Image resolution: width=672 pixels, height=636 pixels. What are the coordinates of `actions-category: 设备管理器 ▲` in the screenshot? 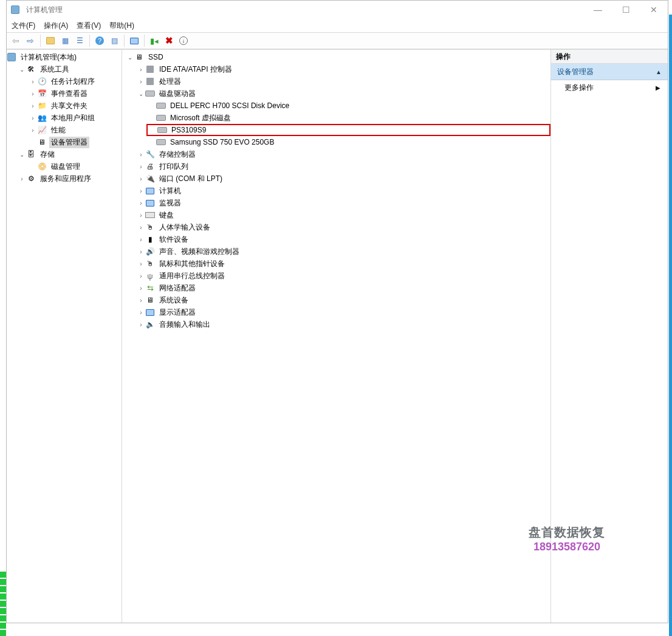 It's located at (609, 72).